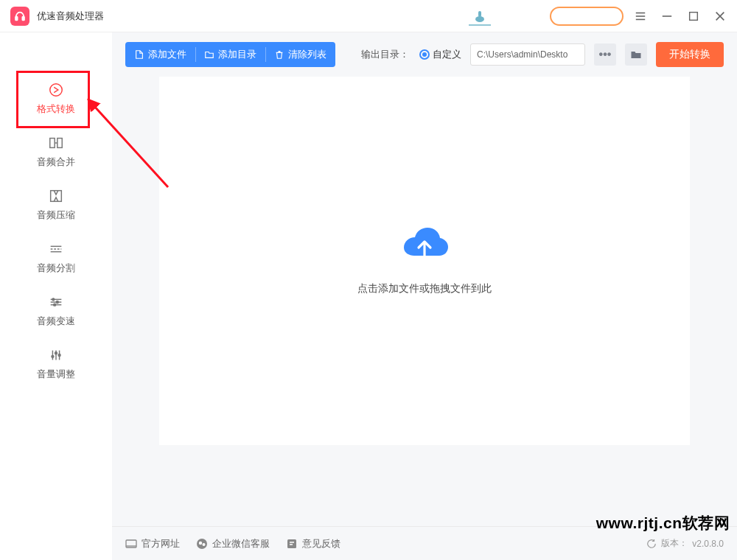 This screenshot has width=737, height=560. Describe the element at coordinates (447, 55) in the screenshot. I see `output-option-label: 自定义` at that location.